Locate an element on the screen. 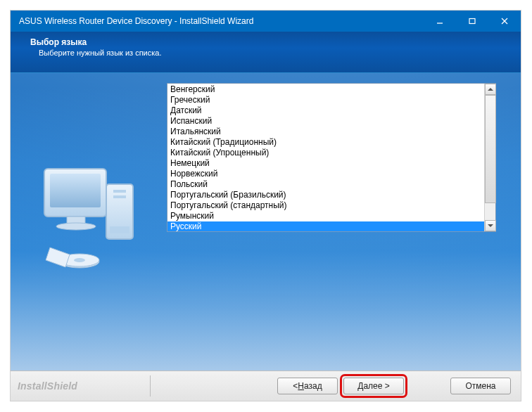  list-item: Венгерский is located at coordinates (326, 90).